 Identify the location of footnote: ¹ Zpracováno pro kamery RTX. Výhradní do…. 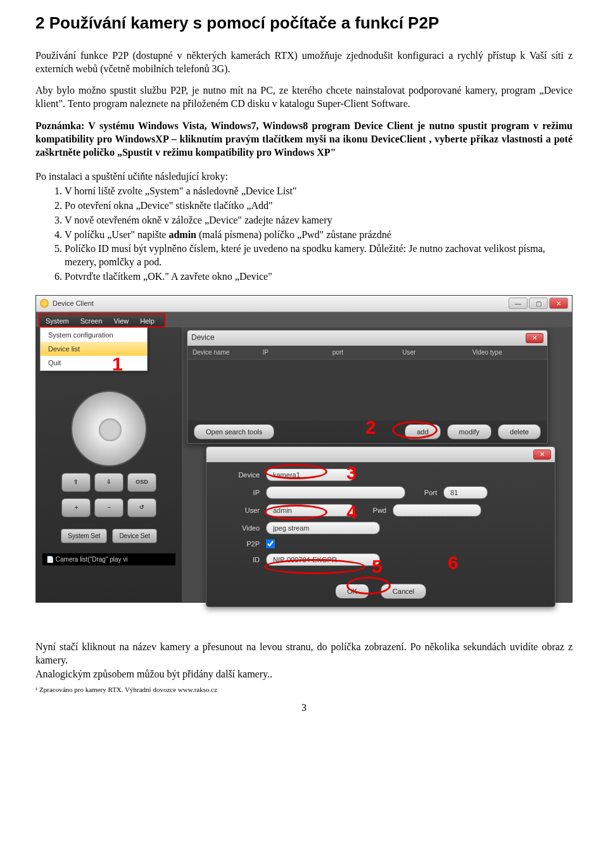
(304, 689).